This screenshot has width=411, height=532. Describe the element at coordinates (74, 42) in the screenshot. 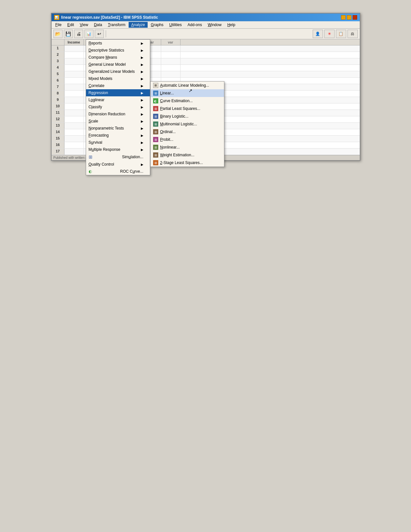

I see `col-income-header: Income` at that location.